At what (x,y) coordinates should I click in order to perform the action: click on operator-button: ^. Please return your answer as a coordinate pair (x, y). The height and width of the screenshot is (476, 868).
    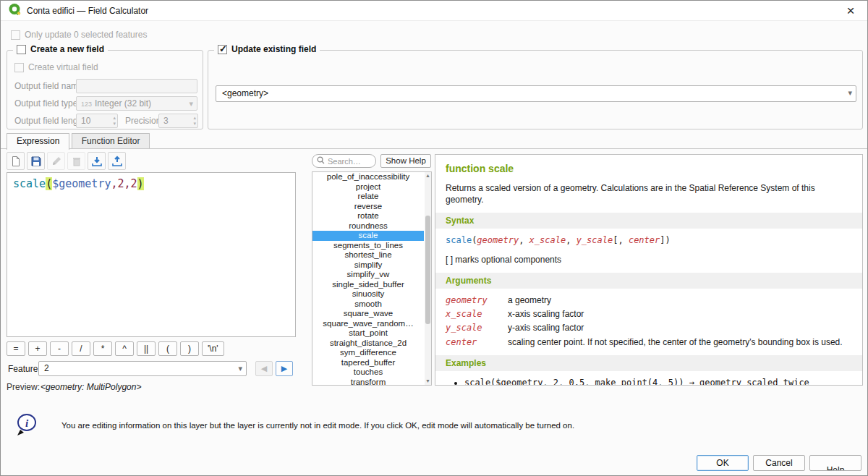
    Looking at the image, I should click on (124, 349).